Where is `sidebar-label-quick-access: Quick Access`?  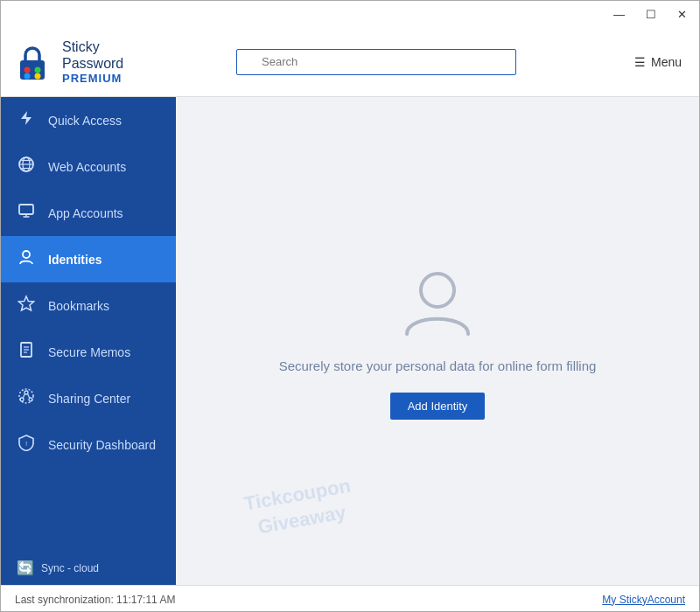
sidebar-label-quick-access: Quick Access is located at coordinates (85, 121).